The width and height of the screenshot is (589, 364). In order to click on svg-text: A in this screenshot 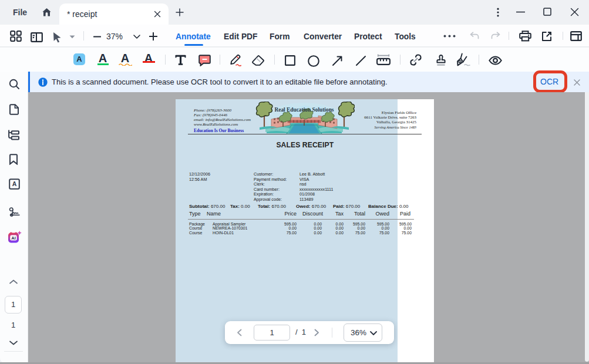, I will do `click(15, 184)`.